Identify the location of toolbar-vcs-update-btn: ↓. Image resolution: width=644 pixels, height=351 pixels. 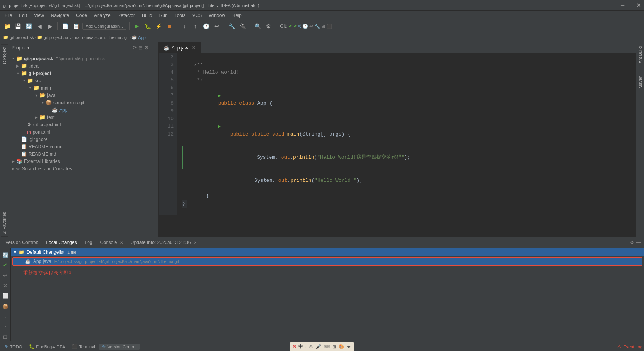
(184, 26).